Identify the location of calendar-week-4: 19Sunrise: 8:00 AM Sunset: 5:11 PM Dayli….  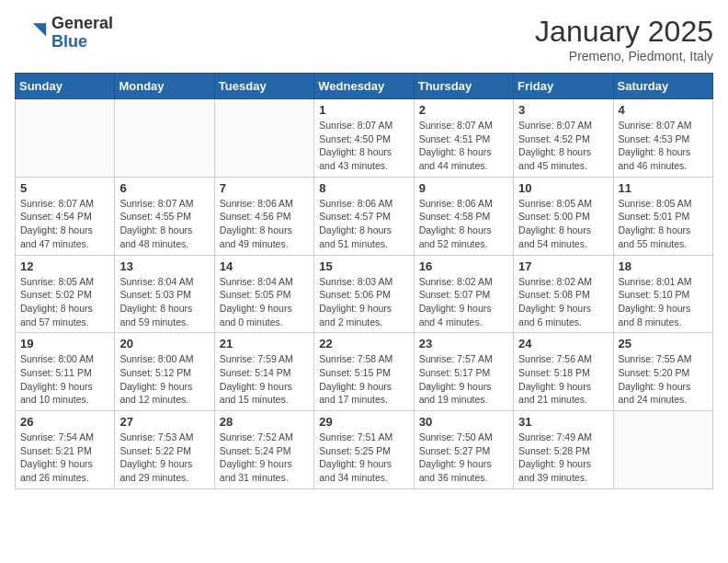
(364, 372).